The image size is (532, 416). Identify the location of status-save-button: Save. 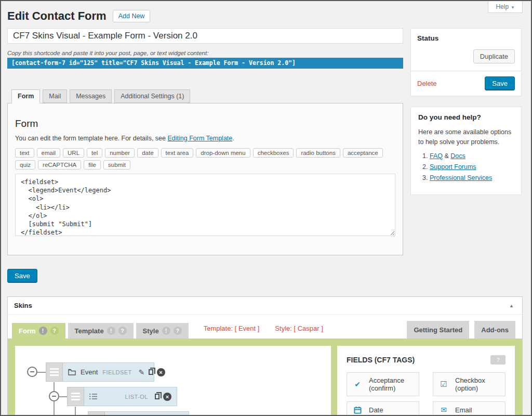
(500, 83).